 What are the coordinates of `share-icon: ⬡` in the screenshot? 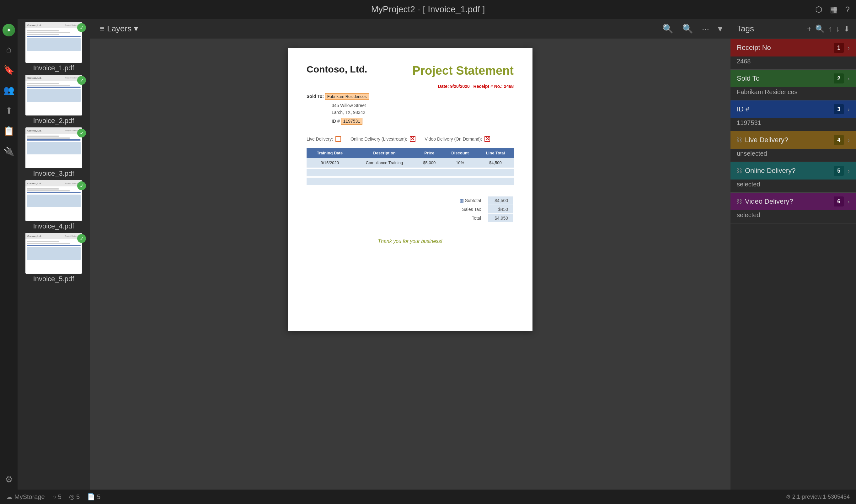 It's located at (819, 10).